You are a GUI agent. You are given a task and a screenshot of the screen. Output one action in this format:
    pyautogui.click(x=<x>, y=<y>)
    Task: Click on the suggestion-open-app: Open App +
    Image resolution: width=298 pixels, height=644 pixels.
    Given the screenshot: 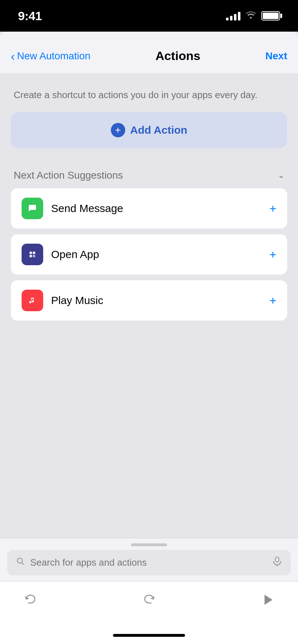 What is the action you would take?
    pyautogui.click(x=149, y=254)
    